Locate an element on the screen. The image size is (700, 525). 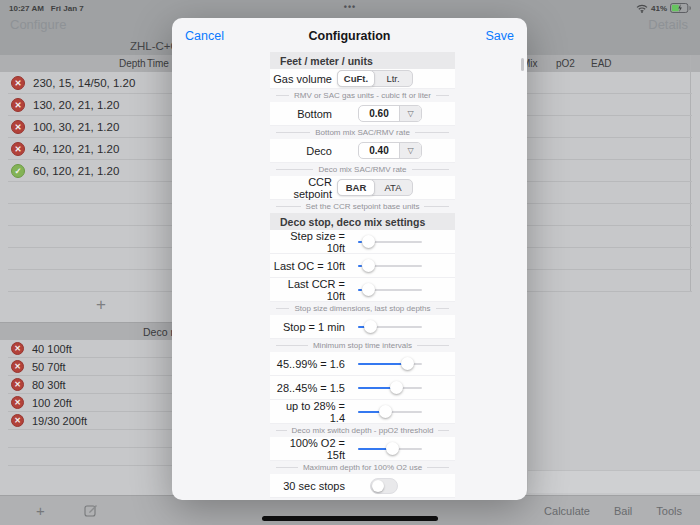
calculate-button: Calculate is located at coordinates (567, 511).